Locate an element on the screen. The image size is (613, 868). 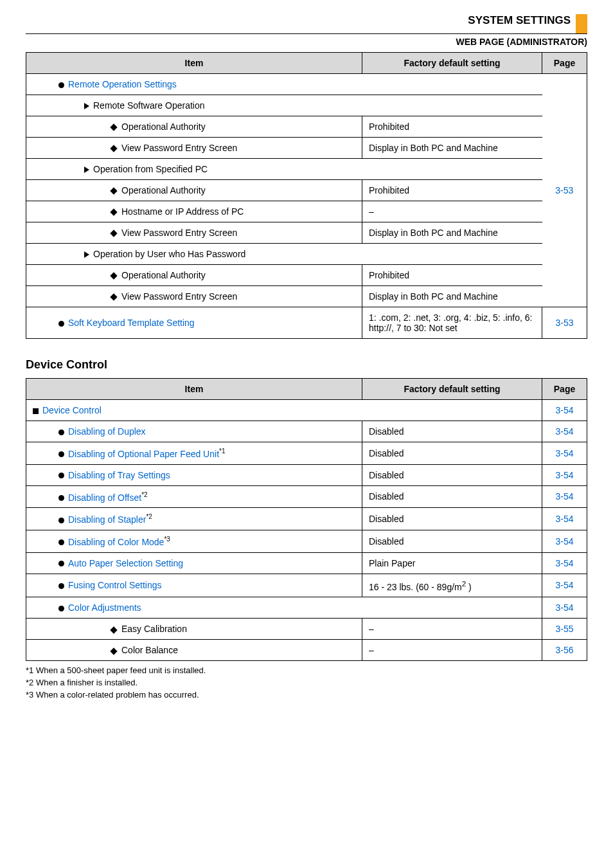
col-header-fds: Factory default setting is located at coordinates (452, 390).